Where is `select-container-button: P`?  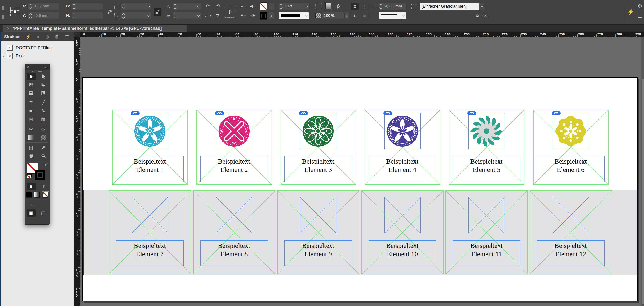
select-container-button: P is located at coordinates (230, 12).